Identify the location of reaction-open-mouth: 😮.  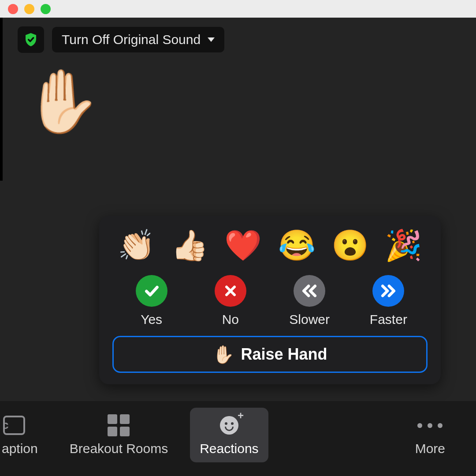
(350, 245).